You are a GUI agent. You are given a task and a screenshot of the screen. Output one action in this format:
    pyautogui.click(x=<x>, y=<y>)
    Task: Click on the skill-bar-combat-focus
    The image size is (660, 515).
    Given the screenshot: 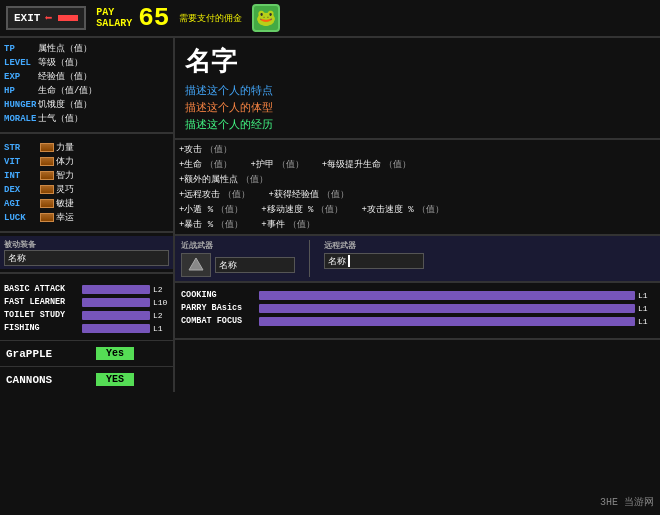 What is the action you would take?
    pyautogui.click(x=447, y=322)
    